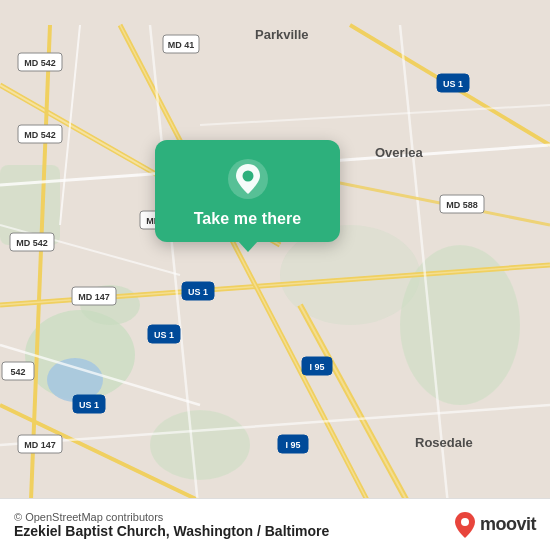 The image size is (550, 550). I want to click on location-title: Ezekiel Baptist Church, Washington / Bal…, so click(172, 531).